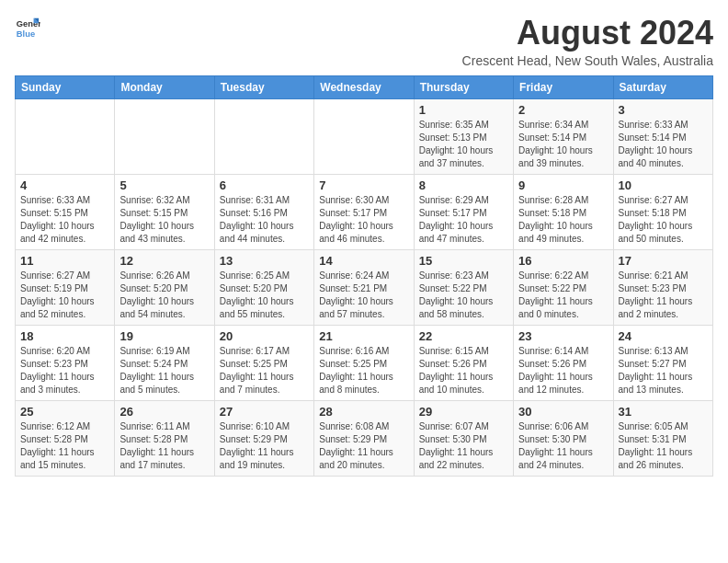  Describe the element at coordinates (65, 287) in the screenshot. I see `table-row: 11Sunrise: 6:27 AM Sunset: 5:19 PM Dayli…` at that location.